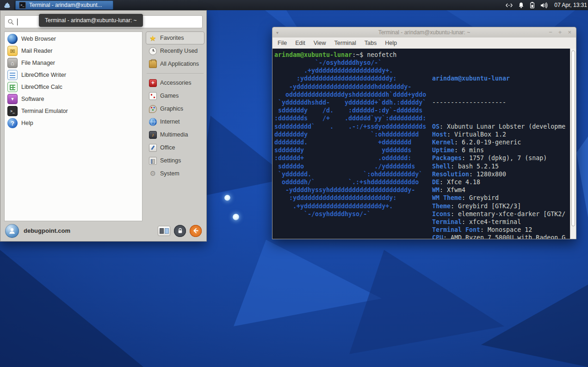 The image size is (588, 367). I want to click on settings-button, so click(164, 231).